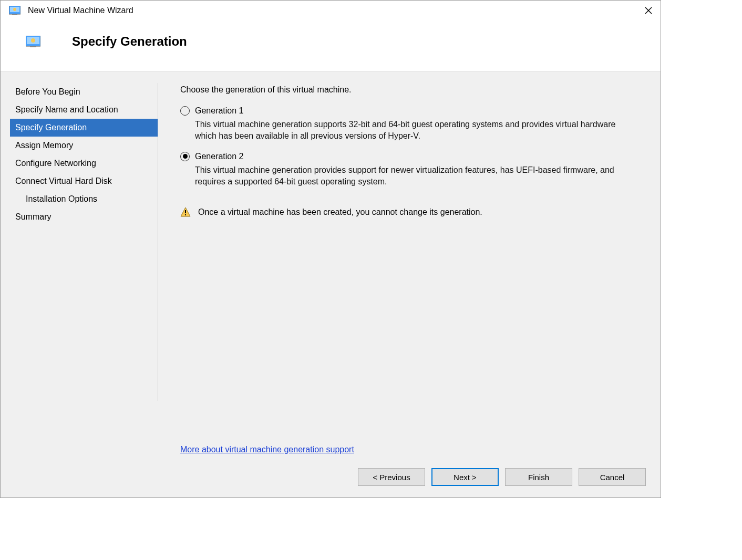  I want to click on window-title: New Virtual Machine Wizard, so click(335, 11).